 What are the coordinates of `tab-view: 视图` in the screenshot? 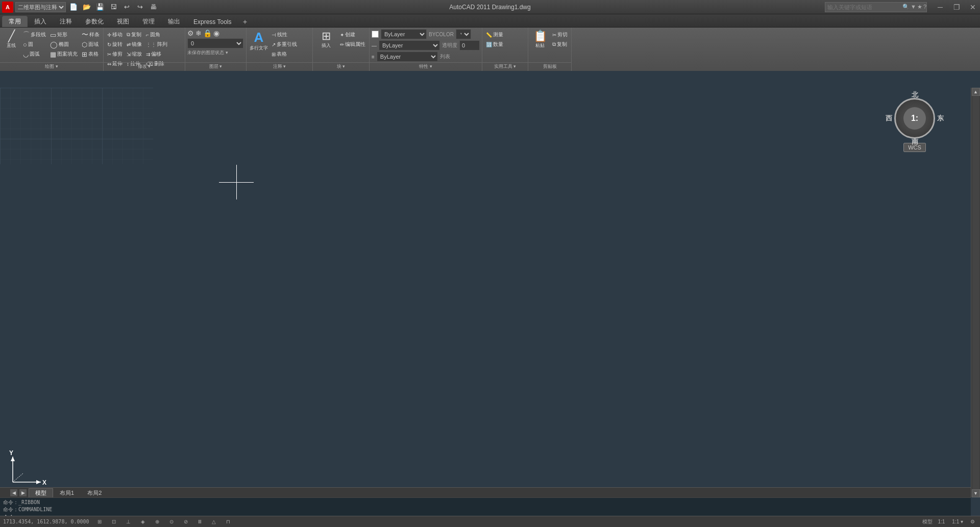 It's located at (123, 21).